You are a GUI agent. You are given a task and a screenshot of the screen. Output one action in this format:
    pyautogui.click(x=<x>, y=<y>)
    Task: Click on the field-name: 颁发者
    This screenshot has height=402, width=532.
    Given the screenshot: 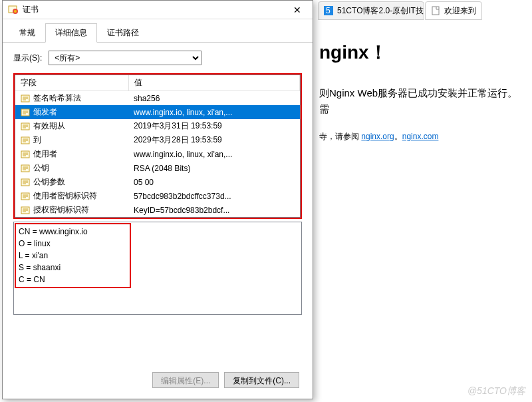 What is the action you would take?
    pyautogui.click(x=45, y=112)
    